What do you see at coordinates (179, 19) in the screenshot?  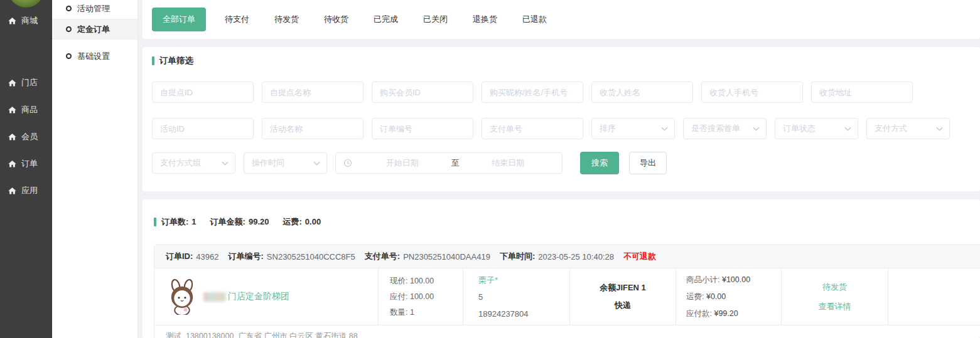 I see `tab-all-orders: 全部订单` at bounding box center [179, 19].